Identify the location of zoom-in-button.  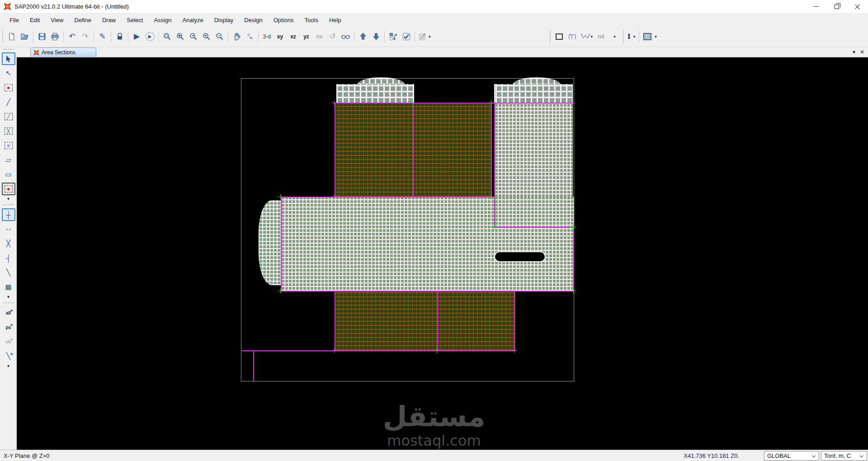
(206, 36).